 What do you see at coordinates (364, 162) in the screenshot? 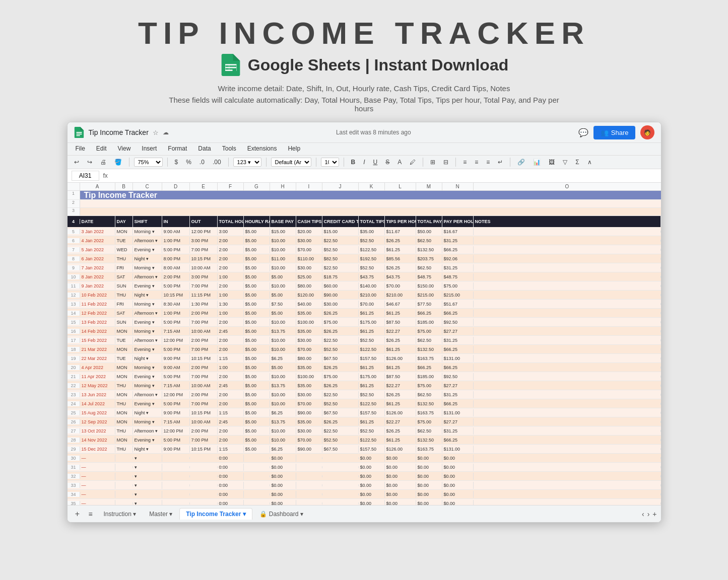
I see `italic-button: I` at bounding box center [364, 162].